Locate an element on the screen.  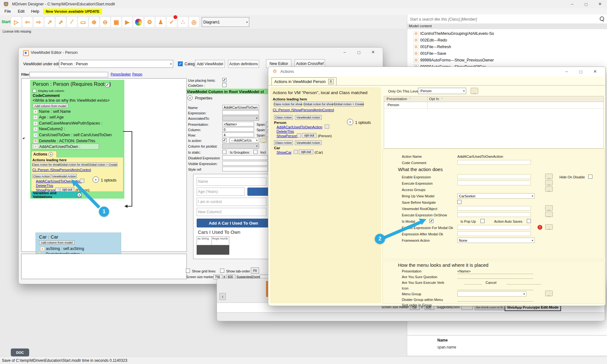
execute-expression-dots: ... is located at coordinates (549, 182).